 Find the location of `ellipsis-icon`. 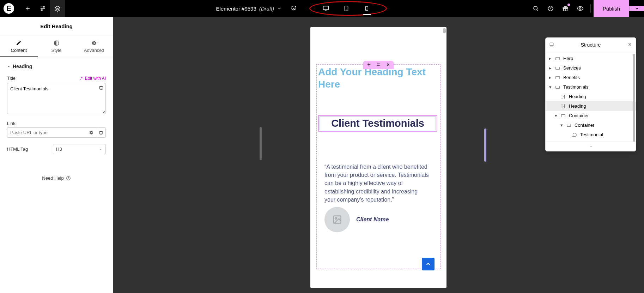

ellipsis-icon is located at coordinates (591, 146).